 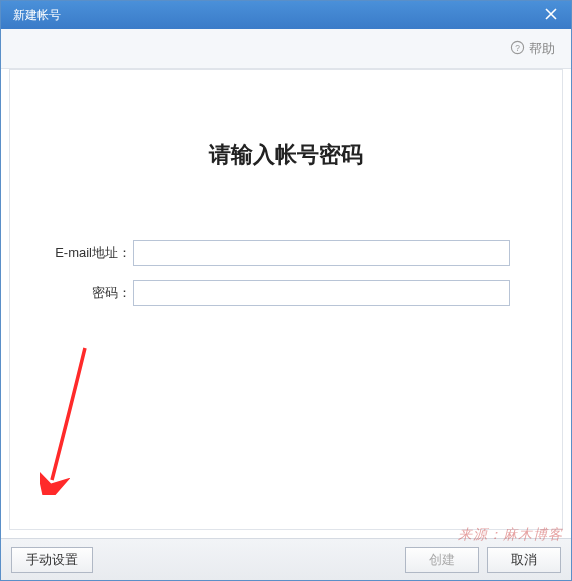 What do you see at coordinates (518, 49) in the screenshot?
I see `help-icon: ?` at bounding box center [518, 49].